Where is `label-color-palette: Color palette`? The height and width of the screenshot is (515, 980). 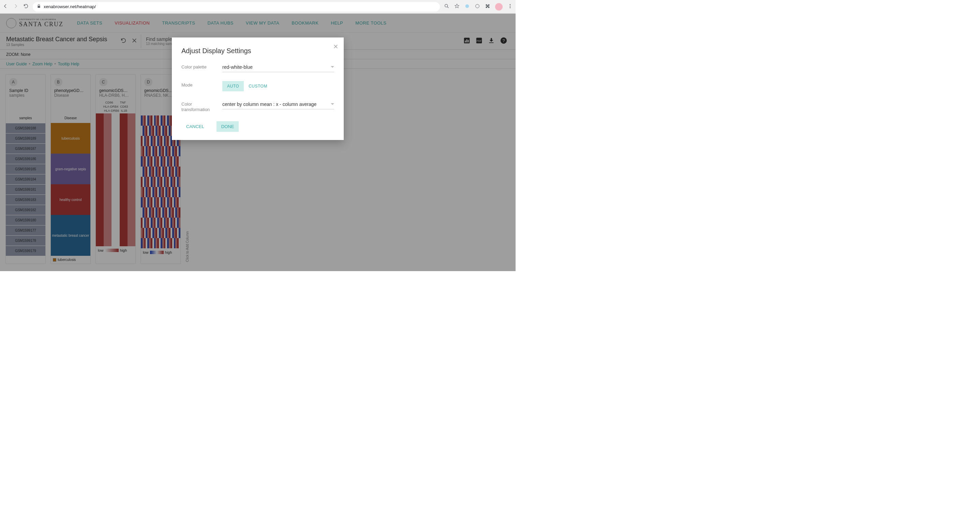 label-color-palette: Color palette is located at coordinates (199, 67).